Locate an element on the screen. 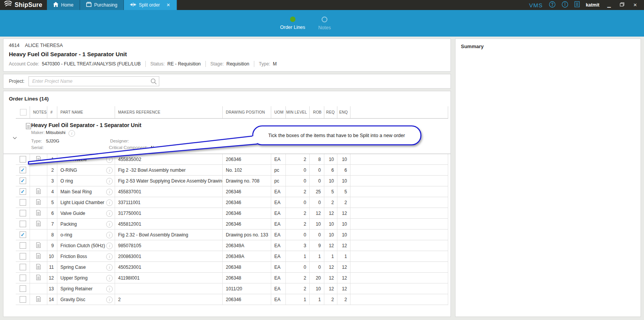 Image resolution: width=644 pixels, height=320 pixels. makers-reference: 985078105 is located at coordinates (169, 246).